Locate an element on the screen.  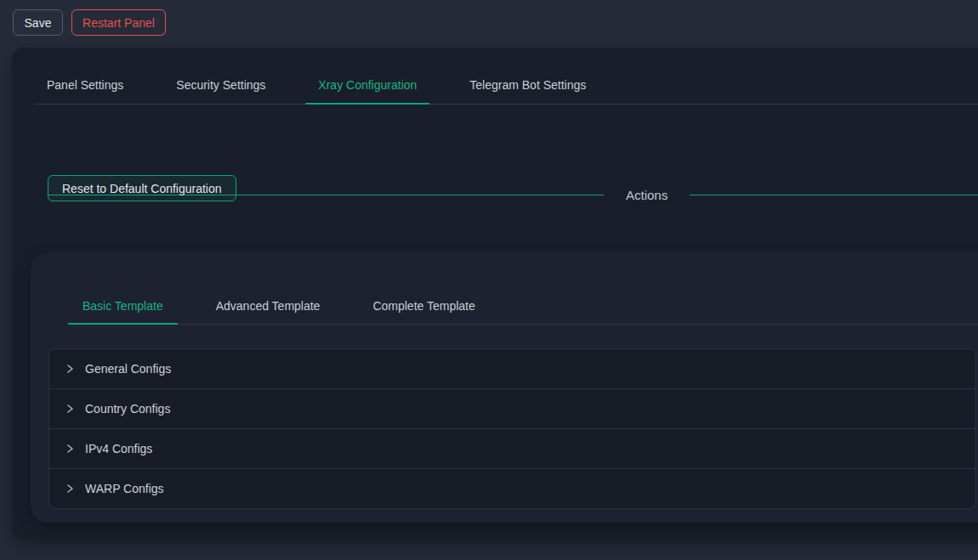
section-label: Country Configs is located at coordinates (128, 409).